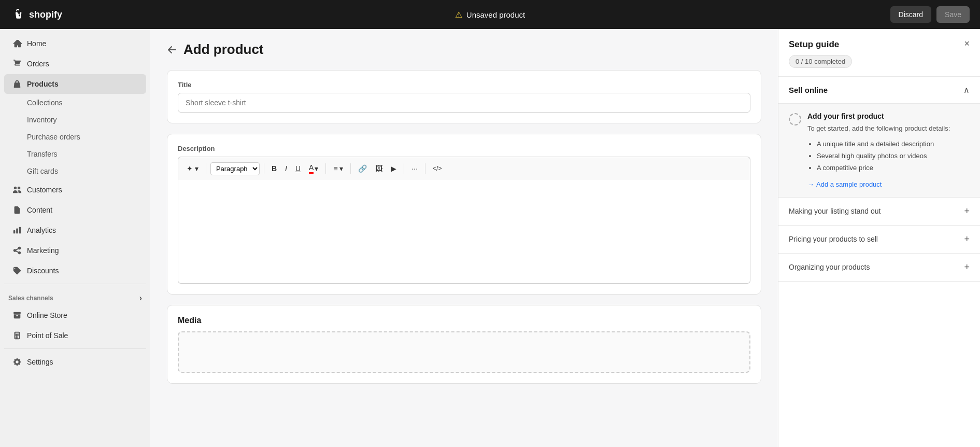 The width and height of the screenshot is (980, 447). Describe the element at coordinates (834, 211) in the screenshot. I see `collapsed-step-1-label: Making your listing stand out` at that location.